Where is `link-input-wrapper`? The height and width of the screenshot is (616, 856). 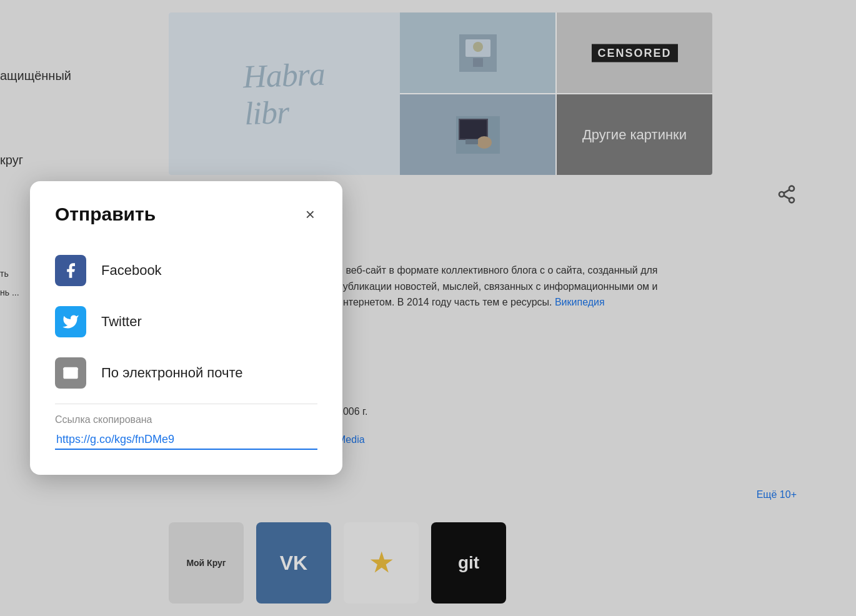 link-input-wrapper is located at coordinates (186, 440).